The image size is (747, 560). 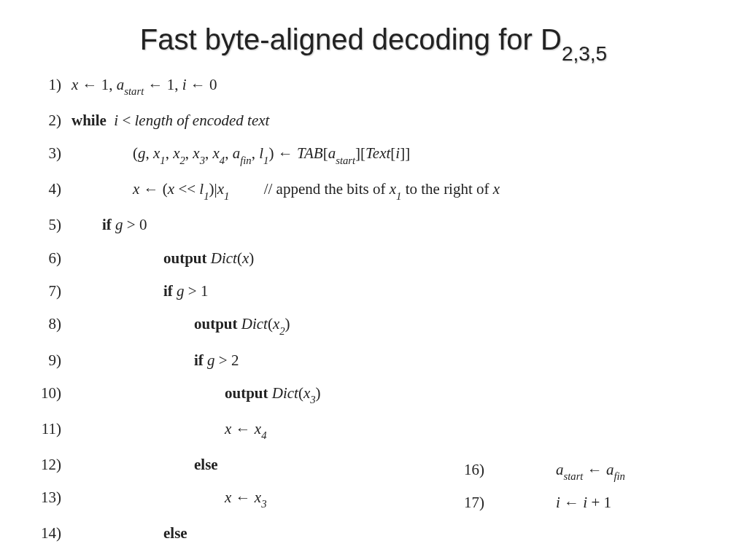 I want to click on algo-line: 8)output Dict(x2), so click(x=374, y=325).